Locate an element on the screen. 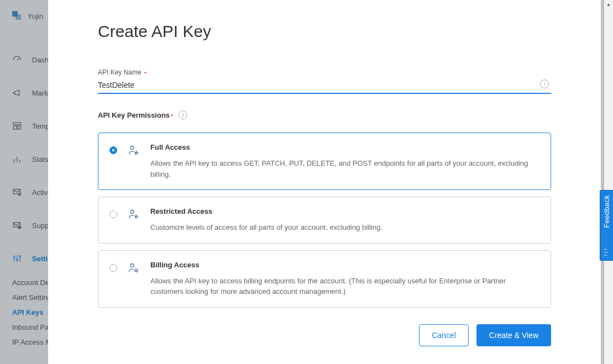 The image size is (613, 364). option-billing-access: Billing Access Allows the API key to acc… is located at coordinates (324, 279).